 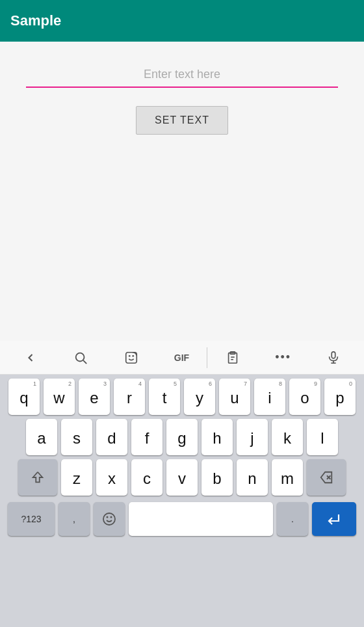 What do you see at coordinates (182, 358) in the screenshot?
I see `toolbar-gif-button: GIF` at bounding box center [182, 358].